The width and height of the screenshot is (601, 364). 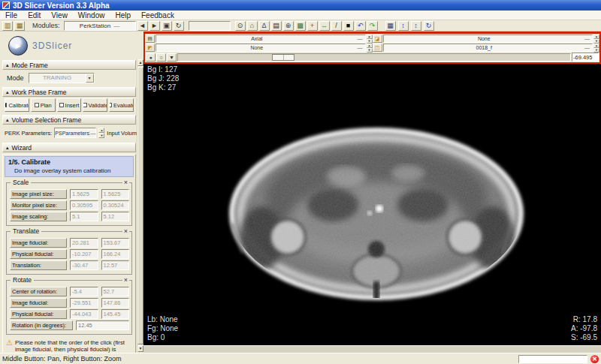 What do you see at coordinates (487, 47) in the screenshot?
I see `controller-row: ◫ 0018_f — ▲▼` at bounding box center [487, 47].